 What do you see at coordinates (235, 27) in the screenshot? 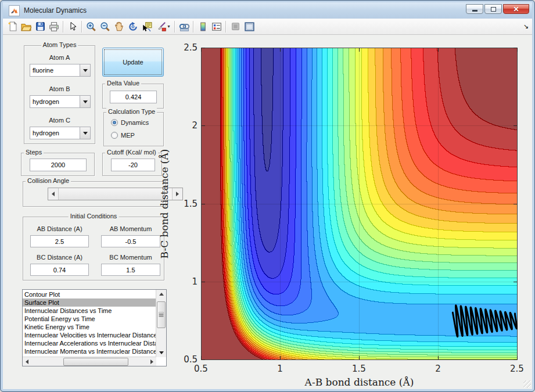
I see `hide-plot-tools-button` at bounding box center [235, 27].